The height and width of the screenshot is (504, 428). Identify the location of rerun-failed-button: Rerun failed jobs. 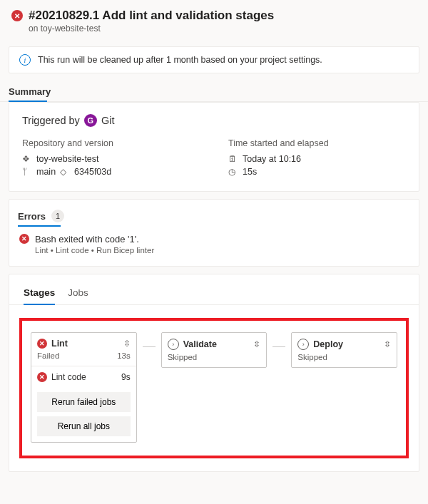
(84, 402).